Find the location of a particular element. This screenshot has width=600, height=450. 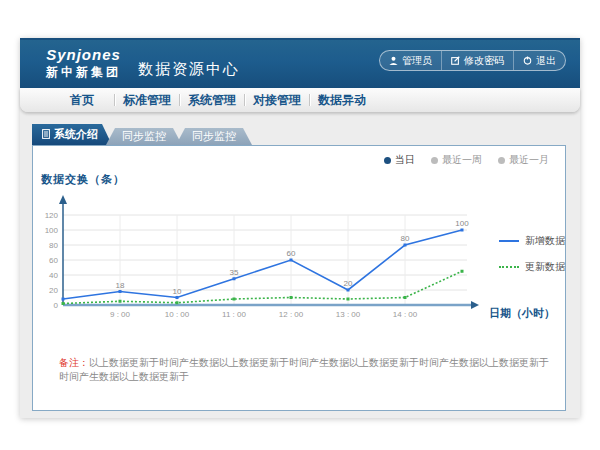

y-axis-title: 数据交换（条） is located at coordinates (83, 180).